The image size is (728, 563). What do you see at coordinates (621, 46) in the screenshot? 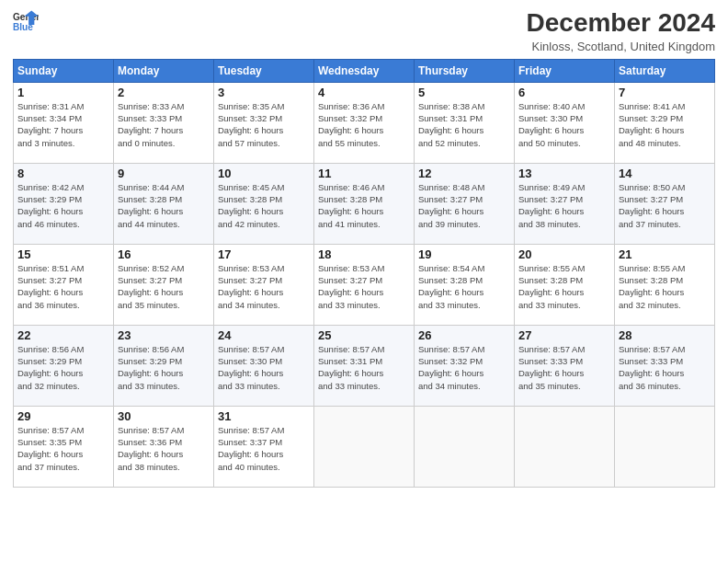
I see `subtitle: Kinloss, Scotland, United Kingdom` at bounding box center [621, 46].